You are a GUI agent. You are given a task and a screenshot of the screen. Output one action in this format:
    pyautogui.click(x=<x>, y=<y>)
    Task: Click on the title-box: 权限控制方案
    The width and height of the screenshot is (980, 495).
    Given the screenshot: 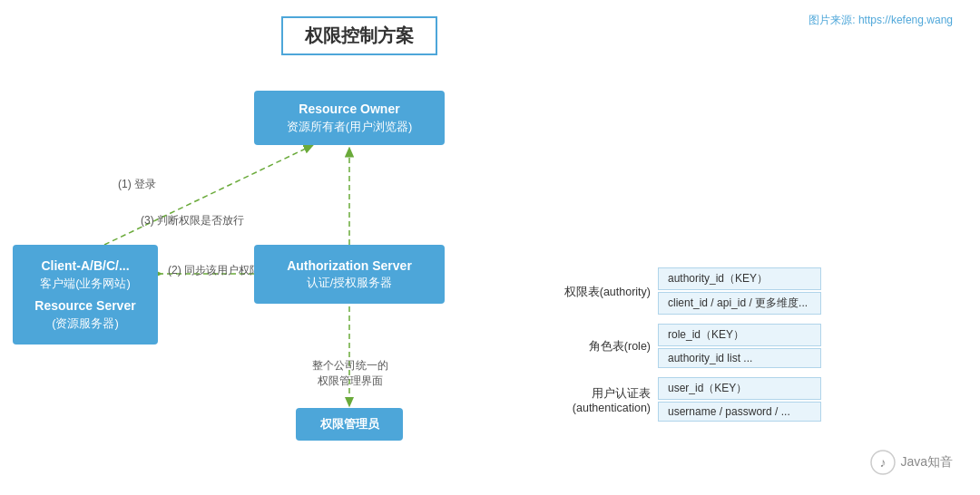 What is the action you would take?
    pyautogui.click(x=359, y=36)
    